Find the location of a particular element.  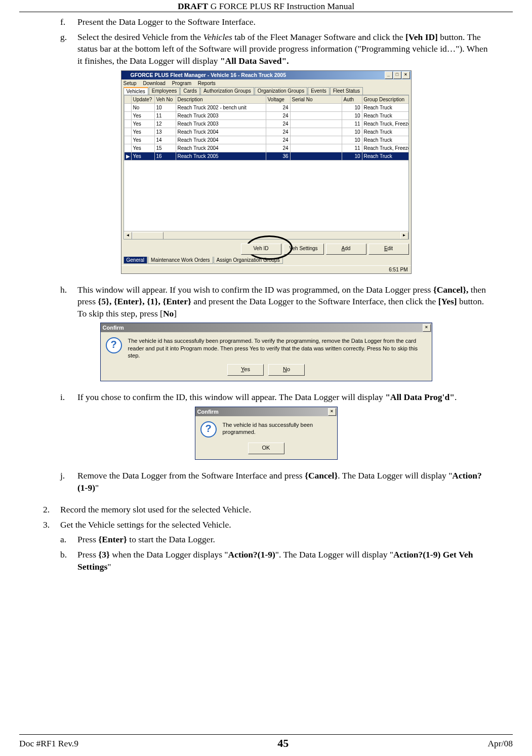

horizontal-scrollbar: ◄ ► is located at coordinates (266, 235).